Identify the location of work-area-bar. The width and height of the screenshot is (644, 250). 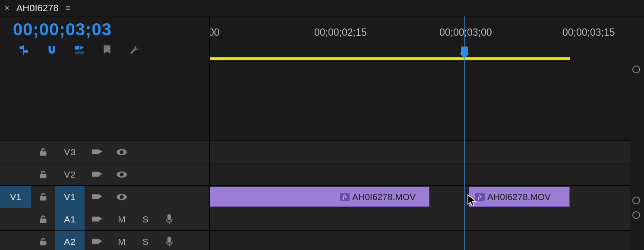
(389, 59).